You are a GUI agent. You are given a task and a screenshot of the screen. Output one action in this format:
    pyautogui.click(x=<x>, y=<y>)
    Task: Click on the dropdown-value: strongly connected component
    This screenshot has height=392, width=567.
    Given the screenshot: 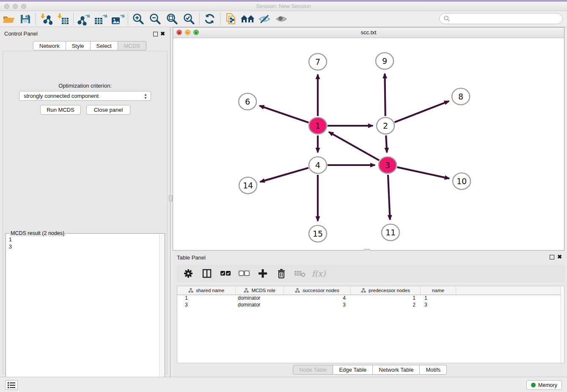 What is the action you would take?
    pyautogui.click(x=61, y=96)
    